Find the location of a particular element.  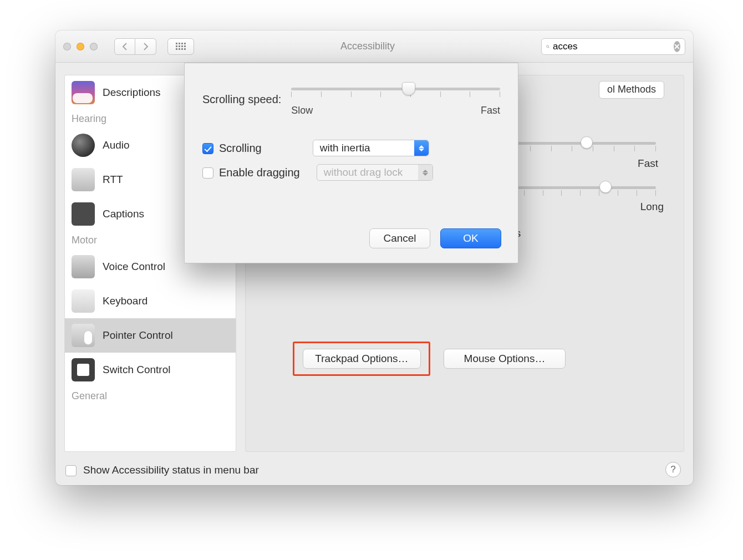

search-field: ✕ is located at coordinates (613, 47).